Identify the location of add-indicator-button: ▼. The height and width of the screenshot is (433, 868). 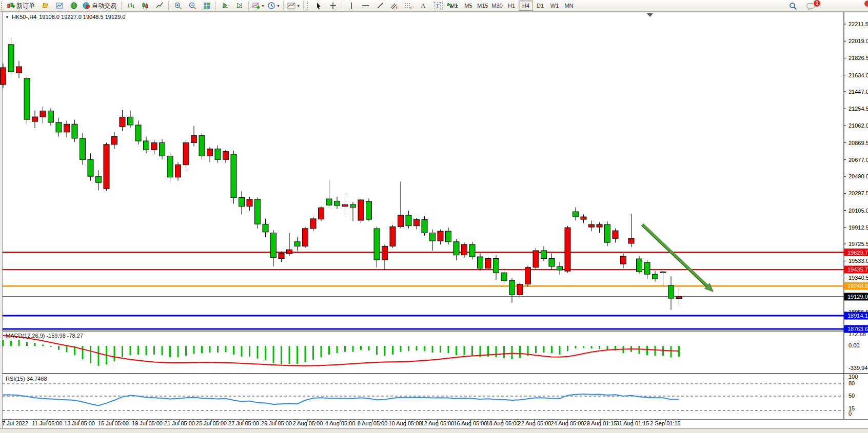
(259, 6).